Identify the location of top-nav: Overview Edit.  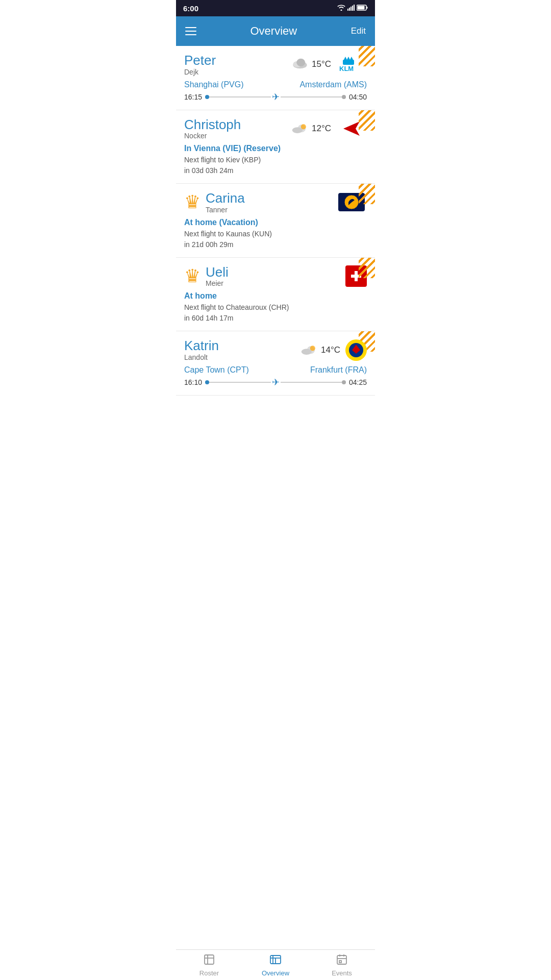
(276, 31).